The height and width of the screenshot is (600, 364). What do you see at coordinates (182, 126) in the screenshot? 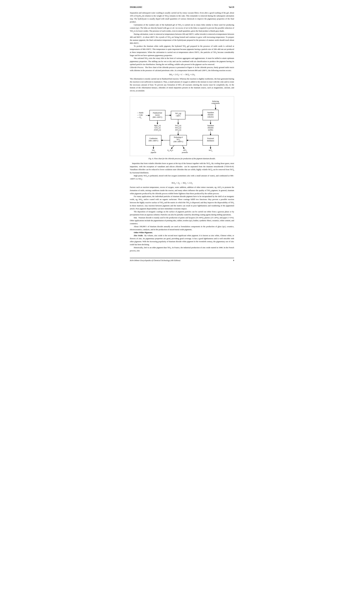
I see `flowchart-svg: Reducing components — Rutile — Coke — Cl…` at bounding box center [182, 126].